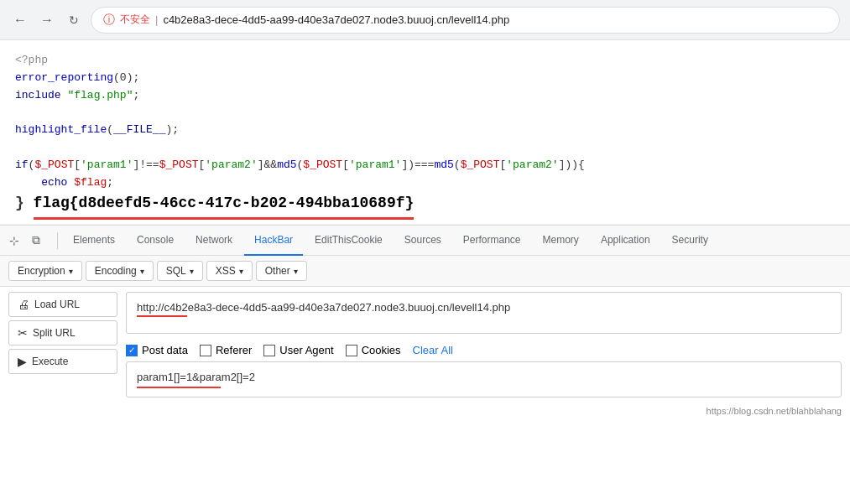 The height and width of the screenshot is (504, 850). I want to click on split-url-icon: ✂, so click(23, 333).